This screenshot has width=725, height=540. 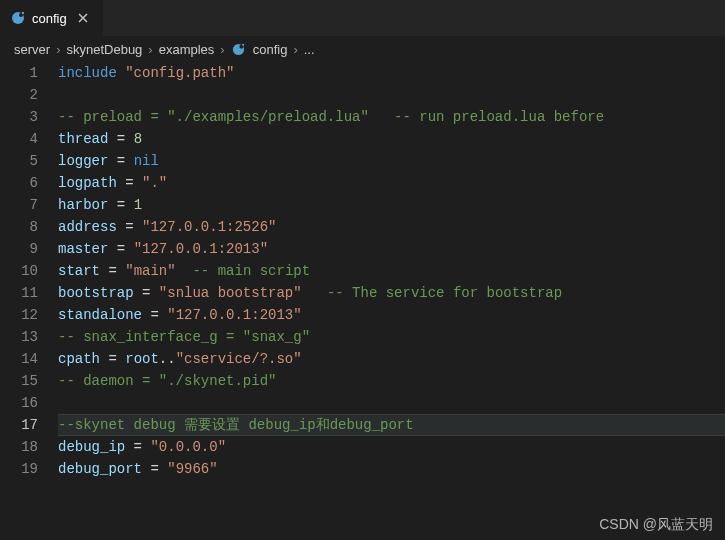 What do you see at coordinates (270, 50) in the screenshot?
I see `breadcrumb-item-config: config` at bounding box center [270, 50].